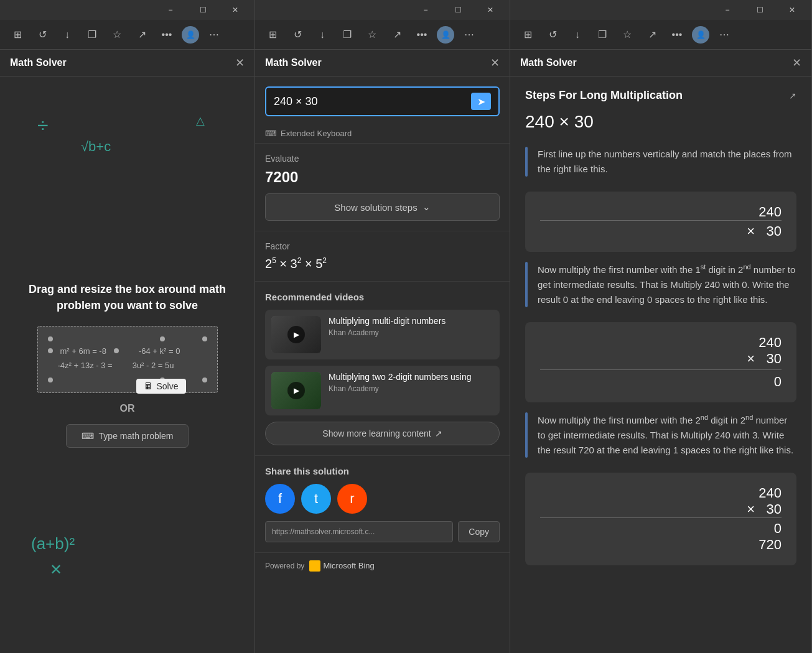 The height and width of the screenshot is (653, 812). I want to click on facebook-share-button: f, so click(280, 499).